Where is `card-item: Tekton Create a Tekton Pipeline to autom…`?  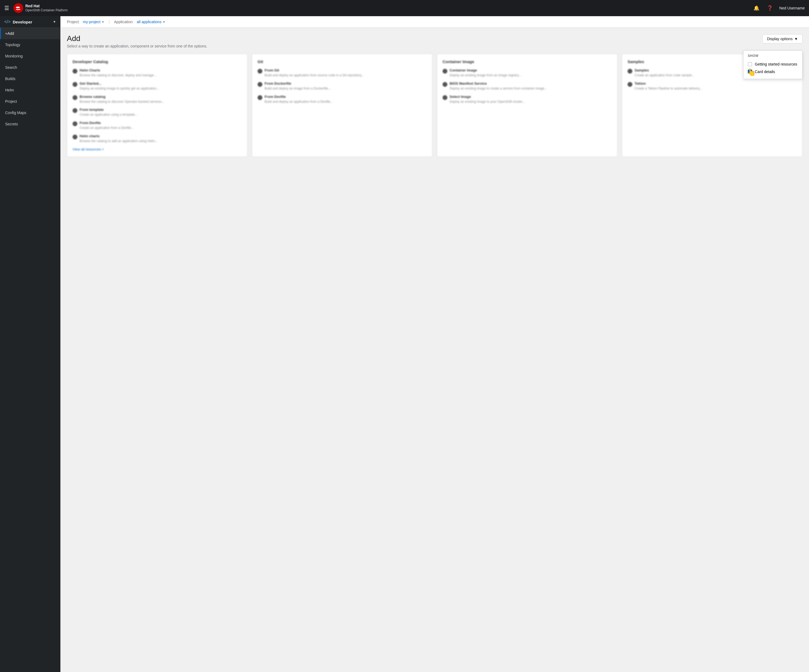 card-item: Tekton Create a Tekton Pipeline to autom… is located at coordinates (712, 86).